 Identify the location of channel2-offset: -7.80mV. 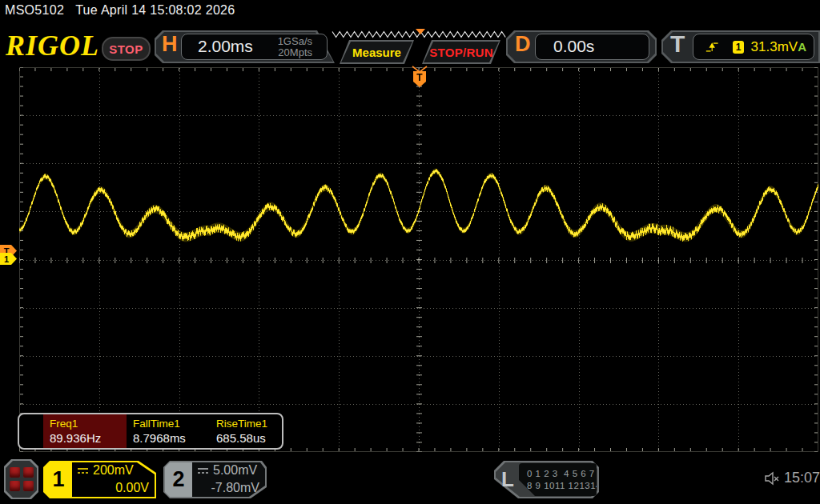
(228, 488).